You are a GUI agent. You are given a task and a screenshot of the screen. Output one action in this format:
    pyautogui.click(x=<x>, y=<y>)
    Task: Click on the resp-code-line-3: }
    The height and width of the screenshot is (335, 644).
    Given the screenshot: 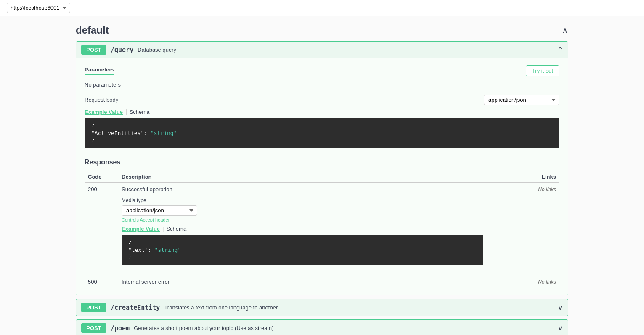 What is the action you would take?
    pyautogui.click(x=302, y=256)
    